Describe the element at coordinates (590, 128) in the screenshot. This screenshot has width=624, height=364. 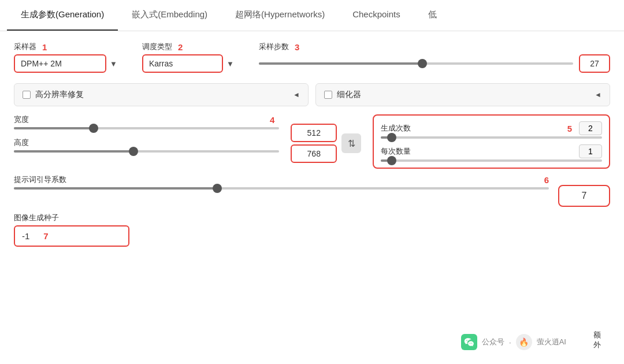
I see `batch-count-value: 2` at that location.